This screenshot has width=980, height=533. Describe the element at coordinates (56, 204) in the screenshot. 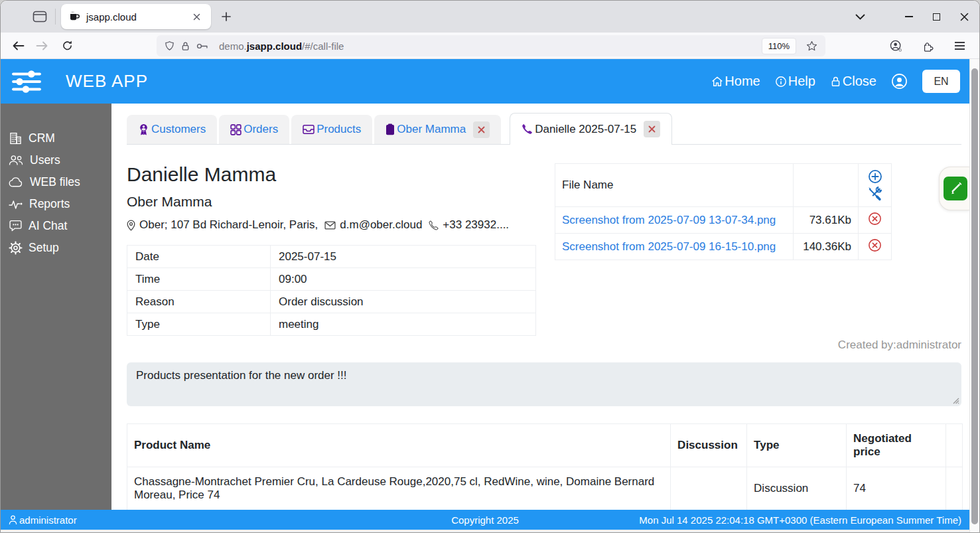

I see `sidebar-item-reports: Reports` at that location.